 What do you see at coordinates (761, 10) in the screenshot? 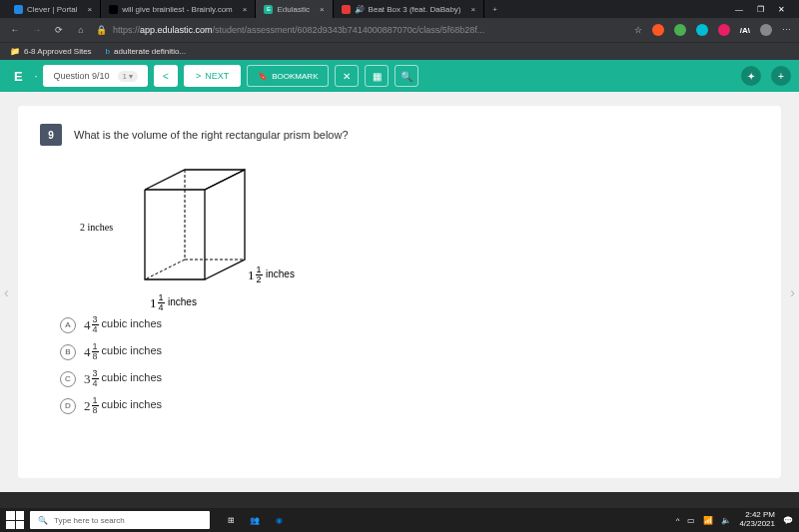
I see `maximize-icon: ❐` at bounding box center [761, 10].